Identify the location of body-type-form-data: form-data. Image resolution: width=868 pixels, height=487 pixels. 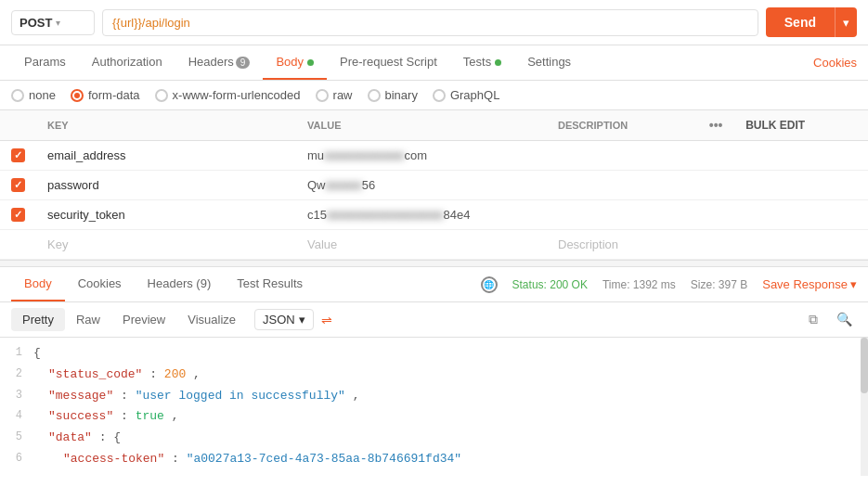
(106, 95).